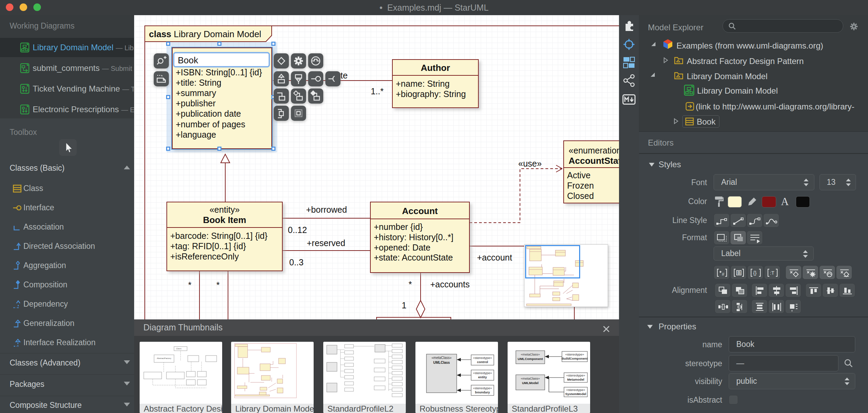 The width and height of the screenshot is (868, 413). What do you see at coordinates (581, 186) in the screenshot?
I see `svg-text: Frozen` at bounding box center [581, 186].